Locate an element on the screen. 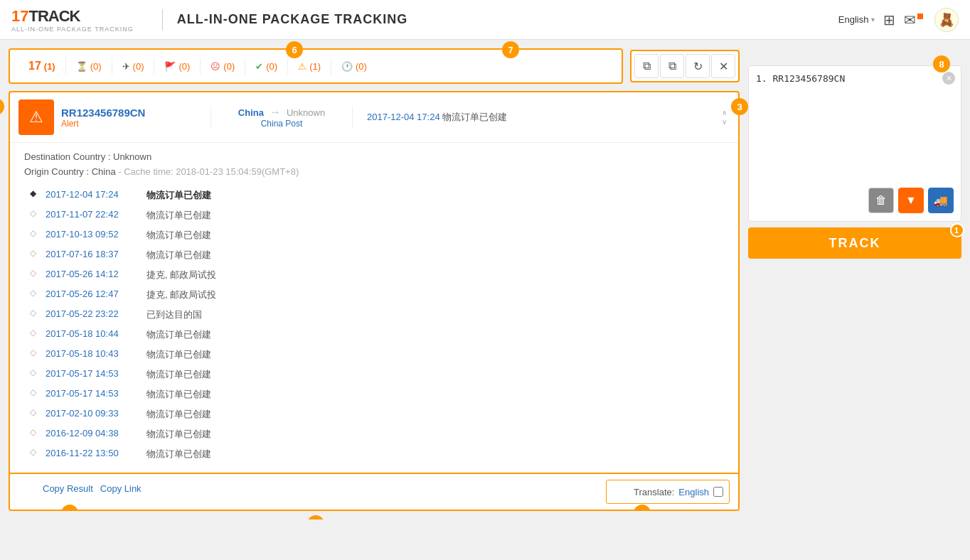  chevron-up-icon: ∧ is located at coordinates (724, 112).